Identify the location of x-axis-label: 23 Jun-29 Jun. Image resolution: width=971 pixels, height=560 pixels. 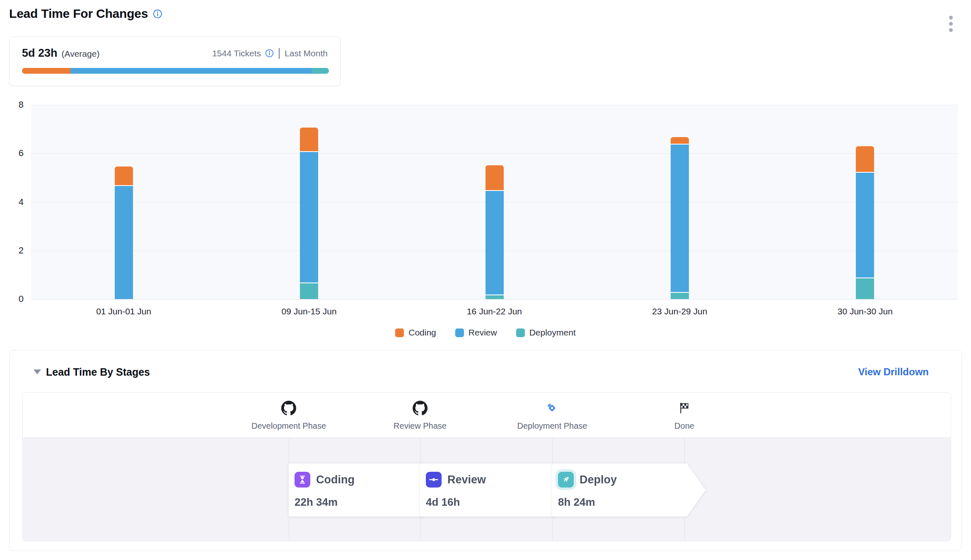
(679, 311).